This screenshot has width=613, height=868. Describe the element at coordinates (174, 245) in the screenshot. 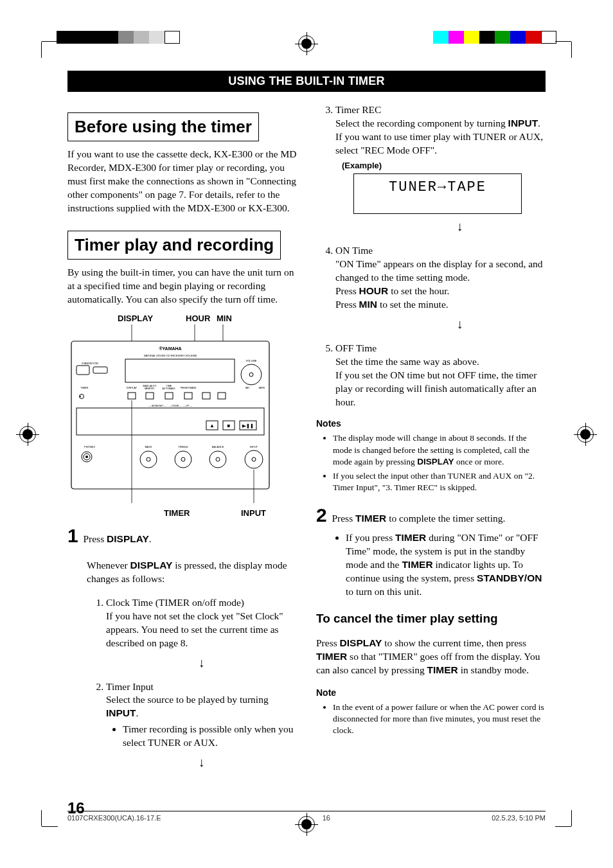

I see `heading-timer-play: Timer play and recording` at that location.